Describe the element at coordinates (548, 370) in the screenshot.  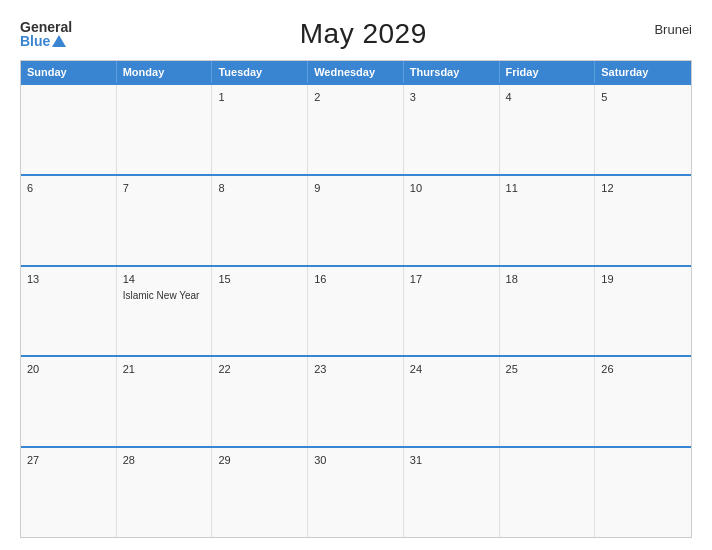
I see `day-number: 25` at that location.